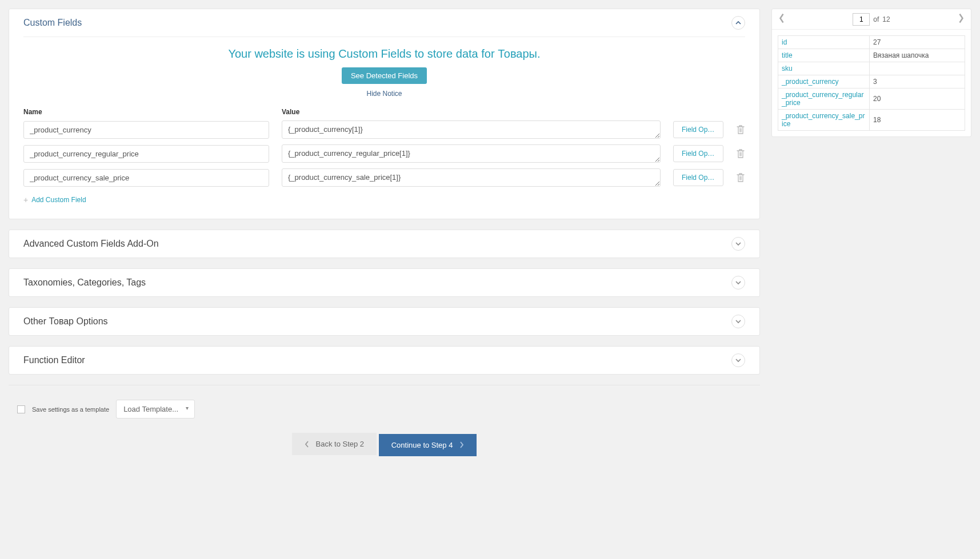 The image size is (980, 559). What do you see at coordinates (54, 360) in the screenshot?
I see `panel-title: Function Editor` at bounding box center [54, 360].